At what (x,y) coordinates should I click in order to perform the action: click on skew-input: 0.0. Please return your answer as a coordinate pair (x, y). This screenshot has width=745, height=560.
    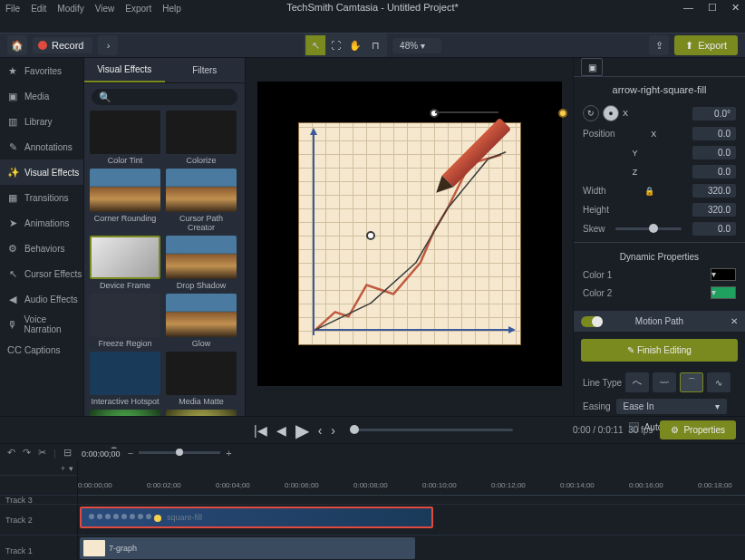
    Looking at the image, I should click on (714, 228).